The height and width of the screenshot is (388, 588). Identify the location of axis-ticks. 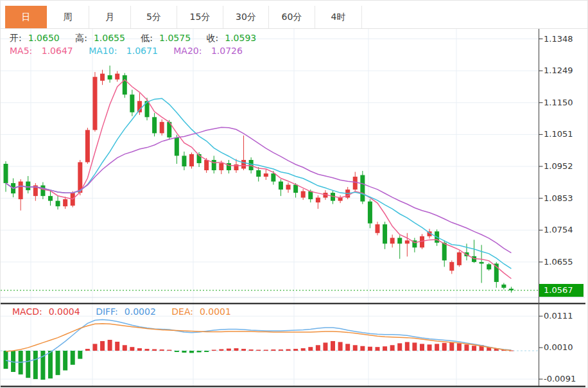
(541, 209).